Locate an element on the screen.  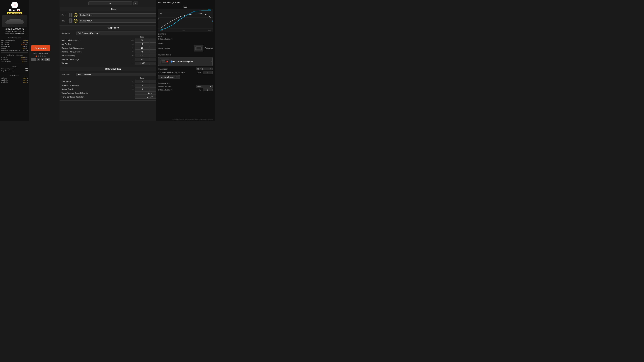
settings-name-input is located at coordinates (110, 3).